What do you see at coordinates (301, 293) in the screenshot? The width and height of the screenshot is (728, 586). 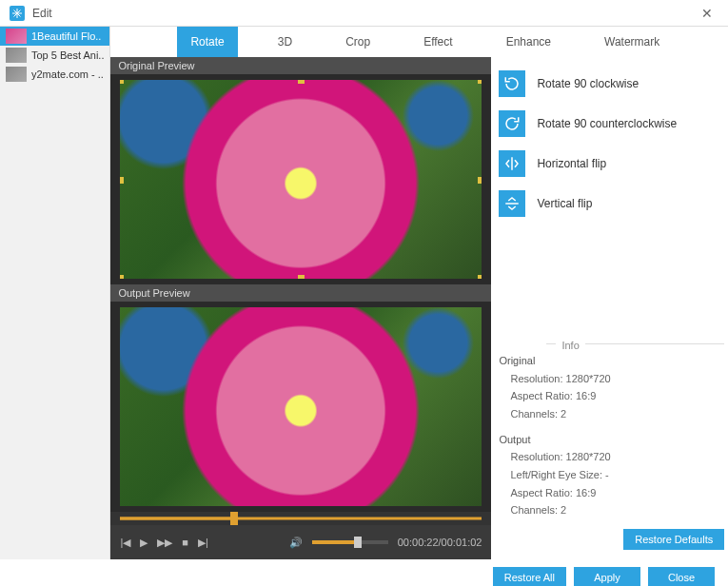 I see `output-preview-label: Output Preview` at bounding box center [301, 293].